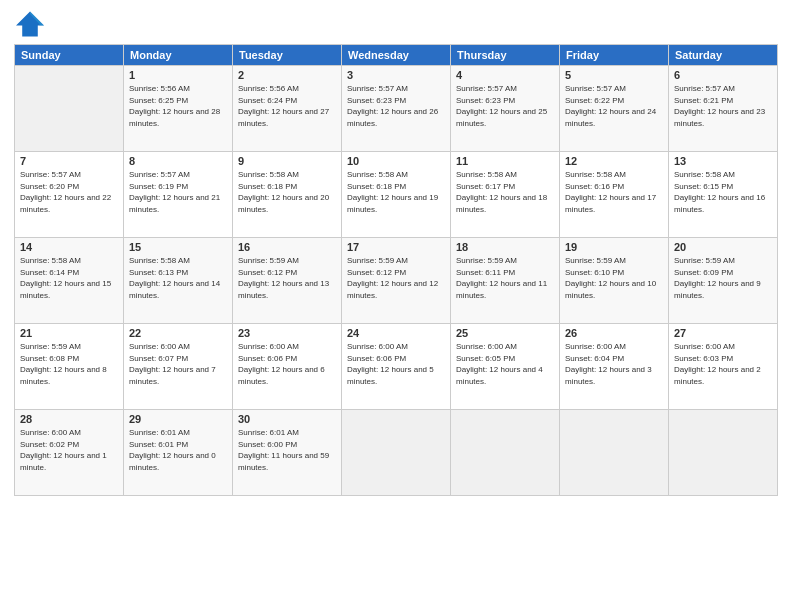 The width and height of the screenshot is (792, 612). I want to click on day-info: Sunrise: 5:57 AMSunset: 6:21 PMDaylight:…, so click(723, 106).